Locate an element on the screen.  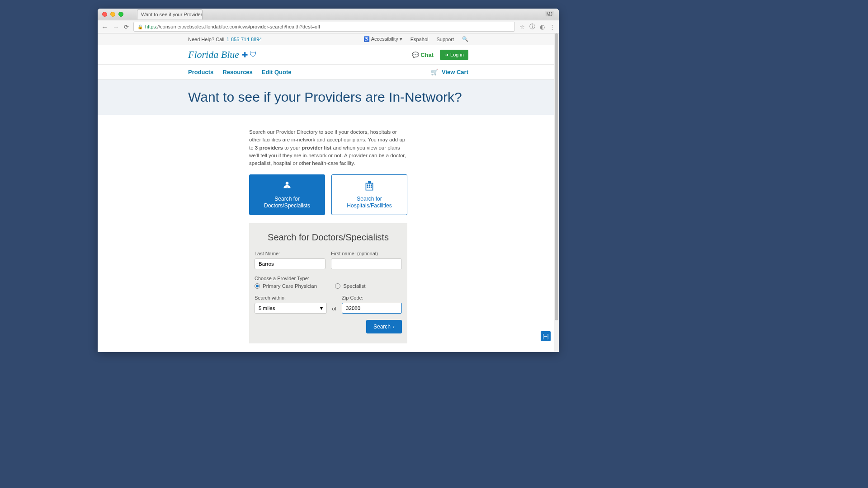
last-name-input is located at coordinates (290, 264).